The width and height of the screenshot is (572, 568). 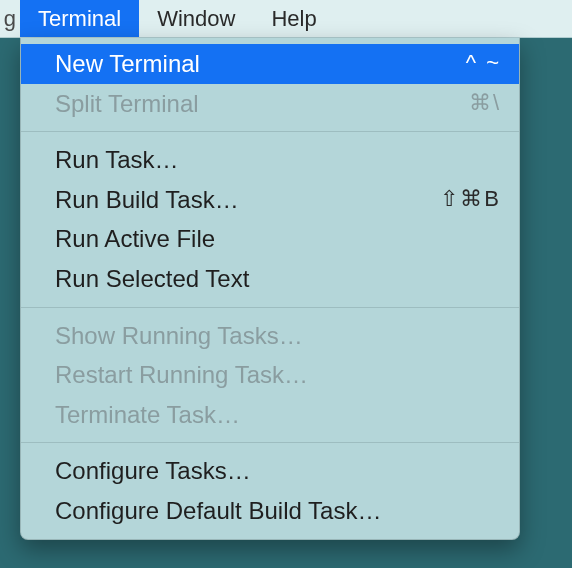 I want to click on menu-item-configure-default-build-task: Configure Default Build Task…, so click(x=270, y=511).